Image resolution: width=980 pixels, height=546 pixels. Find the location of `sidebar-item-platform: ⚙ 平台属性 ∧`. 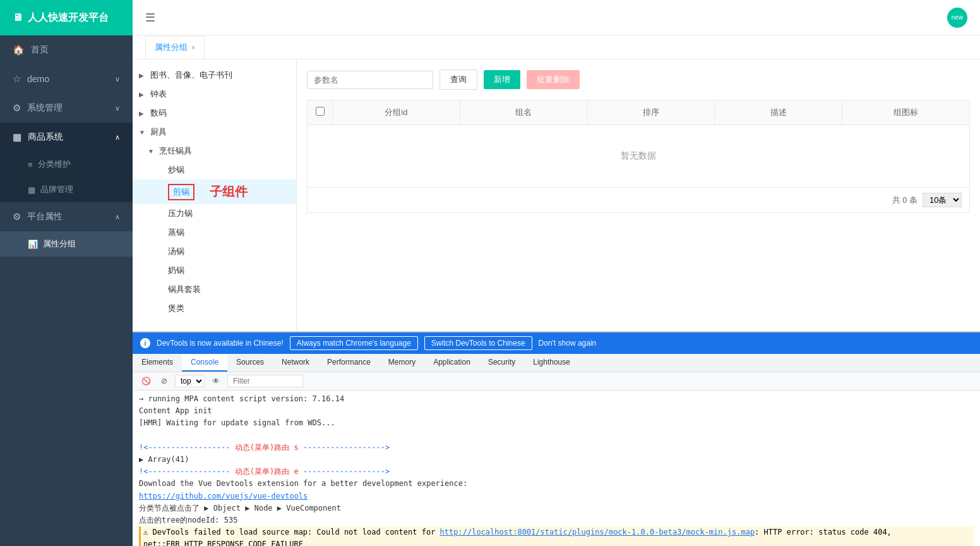

sidebar-item-platform: ⚙ 平台属性 ∧ is located at coordinates (66, 217).